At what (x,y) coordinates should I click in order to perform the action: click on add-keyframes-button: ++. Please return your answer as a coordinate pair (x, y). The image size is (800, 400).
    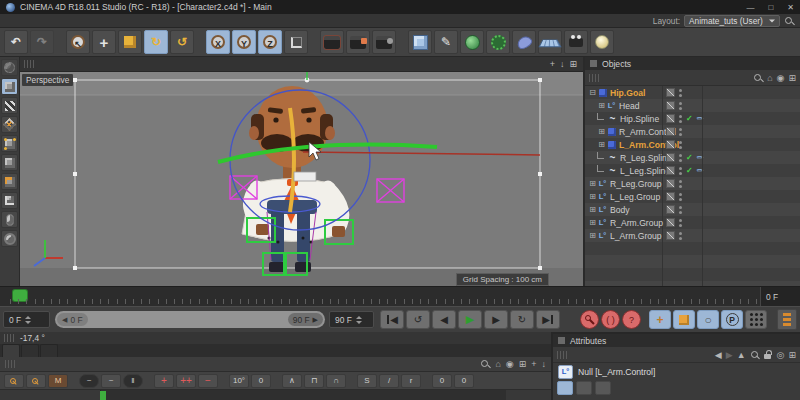
    Looking at the image, I should click on (186, 381).